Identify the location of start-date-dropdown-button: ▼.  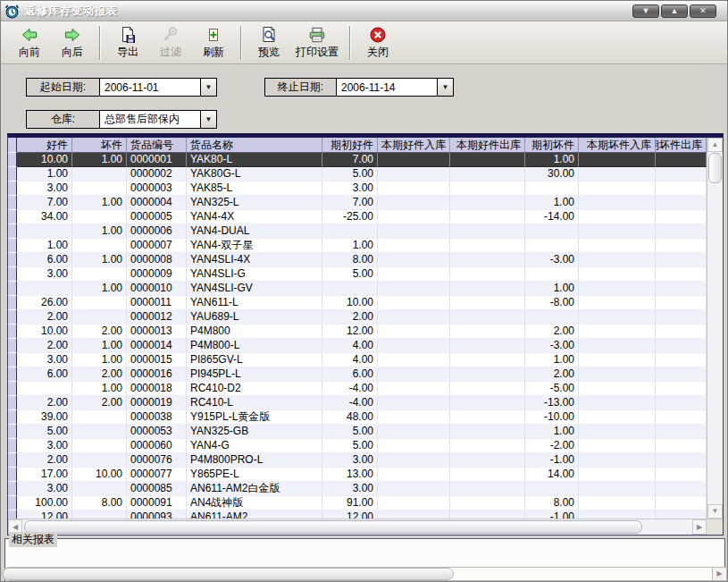
(208, 88).